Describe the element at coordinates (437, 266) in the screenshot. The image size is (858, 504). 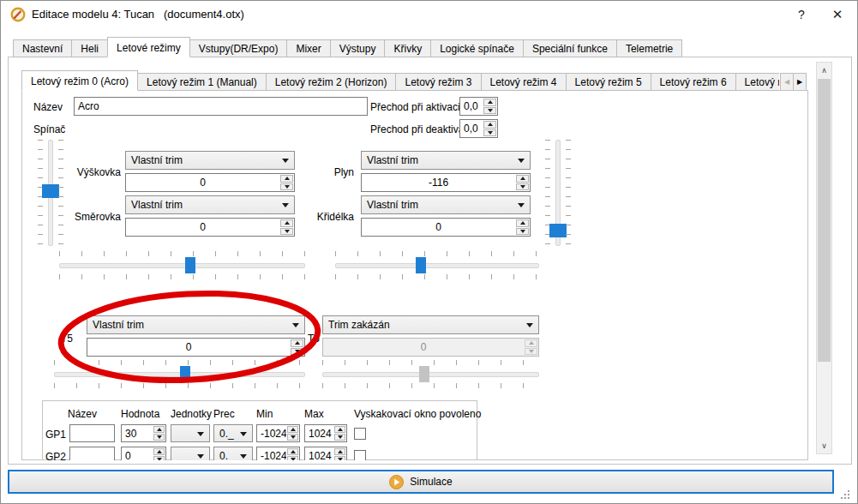
I see `aileron-hslider` at that location.